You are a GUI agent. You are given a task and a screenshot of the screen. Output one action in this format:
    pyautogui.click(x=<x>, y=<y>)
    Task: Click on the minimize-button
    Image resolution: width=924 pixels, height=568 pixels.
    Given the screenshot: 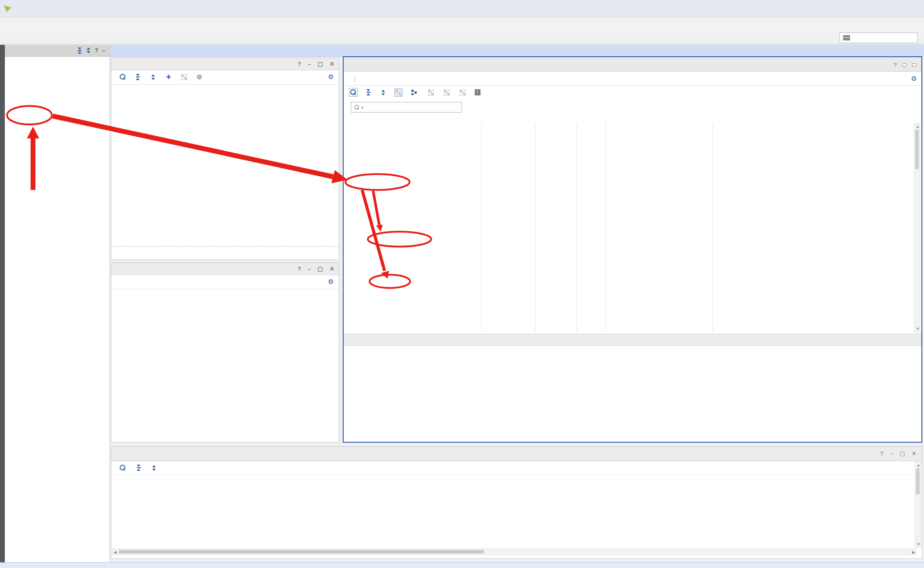 What is the action you would take?
    pyautogui.click(x=872, y=9)
    